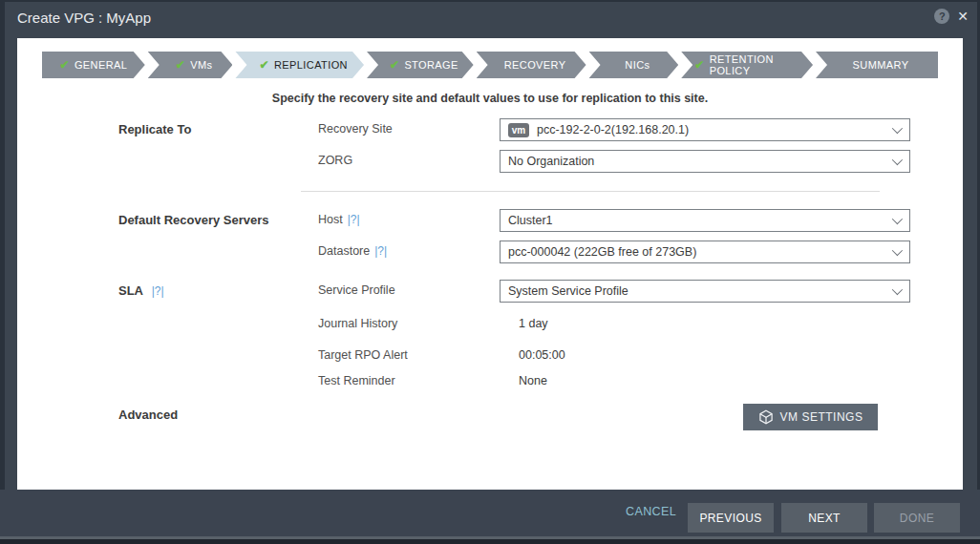 Image resolution: width=980 pixels, height=544 pixels. What do you see at coordinates (490, 98) in the screenshot?
I see `page-subtitle: Specify the recovery site and default va…` at bounding box center [490, 98].